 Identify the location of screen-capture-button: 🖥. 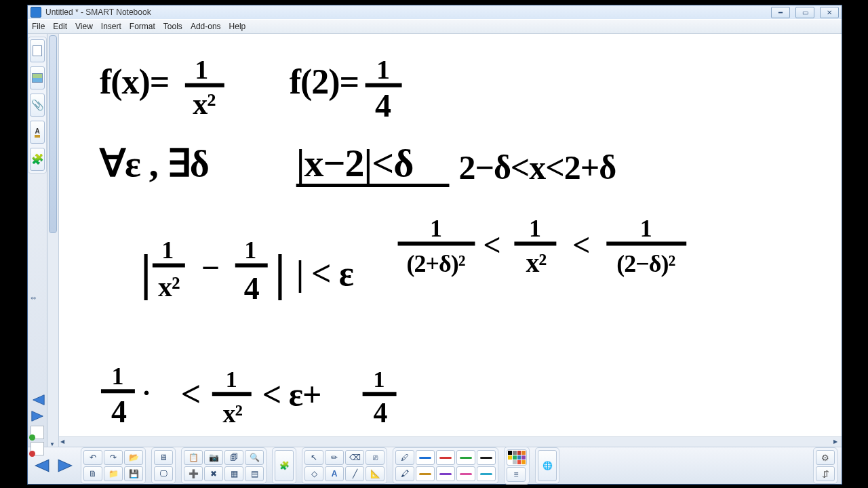
(163, 458).